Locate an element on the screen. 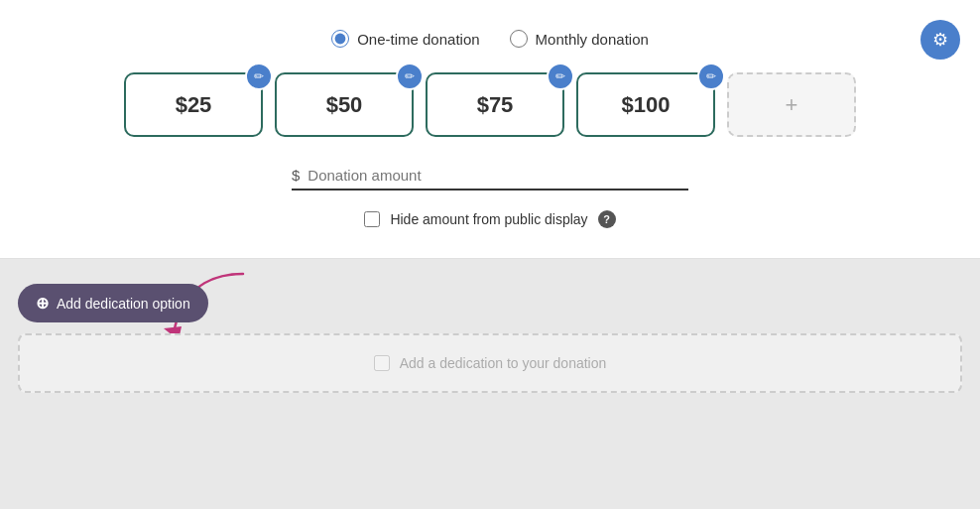 The height and width of the screenshot is (509, 980). dedication-checkbox-row: Add a dedication to your donation is located at coordinates (490, 363).